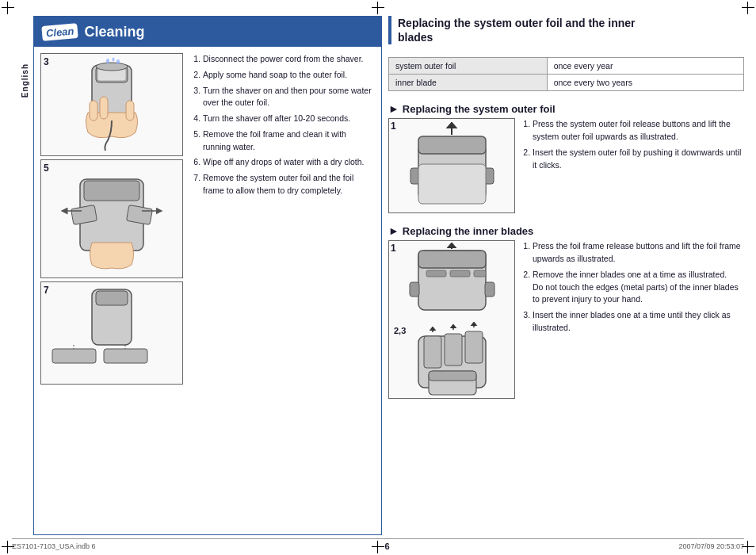 This screenshot has width=756, height=555. Describe the element at coordinates (25, 276) in the screenshot. I see `left-sidebar: English` at that location.